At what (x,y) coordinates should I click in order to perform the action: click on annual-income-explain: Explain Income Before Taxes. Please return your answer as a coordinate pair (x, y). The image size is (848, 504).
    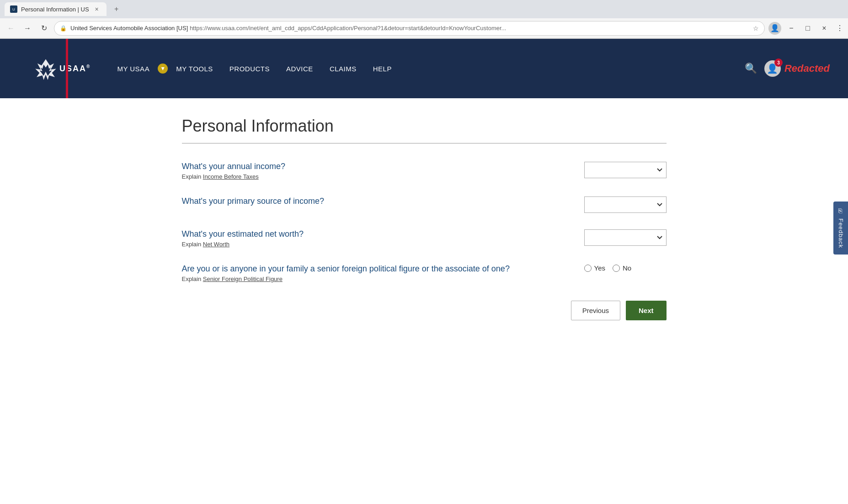
    Looking at the image, I should click on (374, 176).